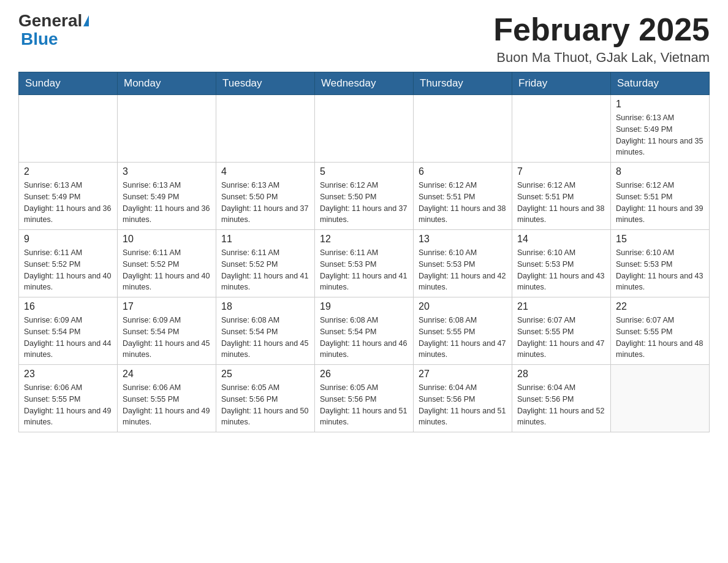  Describe the element at coordinates (602, 39) in the screenshot. I see `title-block: February 2025 Buon Ma Thuot, GJak Lak, V…` at that location.